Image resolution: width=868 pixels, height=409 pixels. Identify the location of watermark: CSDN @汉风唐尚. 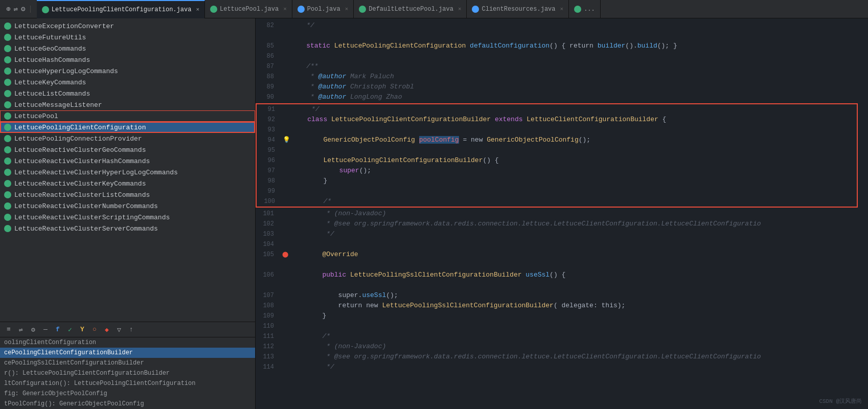
(840, 401).